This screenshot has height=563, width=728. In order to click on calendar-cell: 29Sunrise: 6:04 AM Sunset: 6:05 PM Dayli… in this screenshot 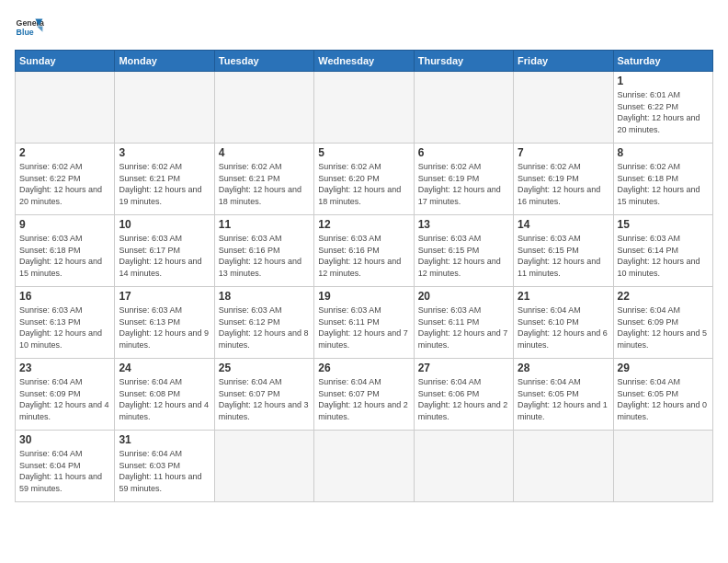, I will do `click(663, 395)`.